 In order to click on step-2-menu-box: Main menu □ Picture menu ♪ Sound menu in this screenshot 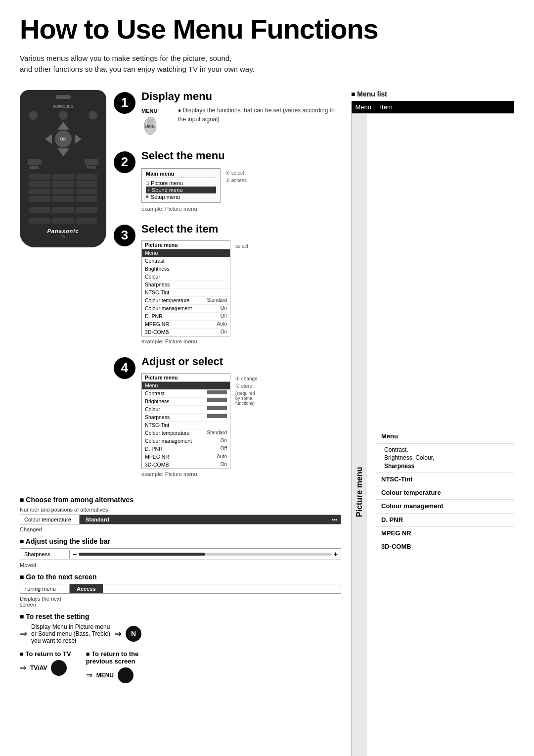, I will do `click(181, 186)`.